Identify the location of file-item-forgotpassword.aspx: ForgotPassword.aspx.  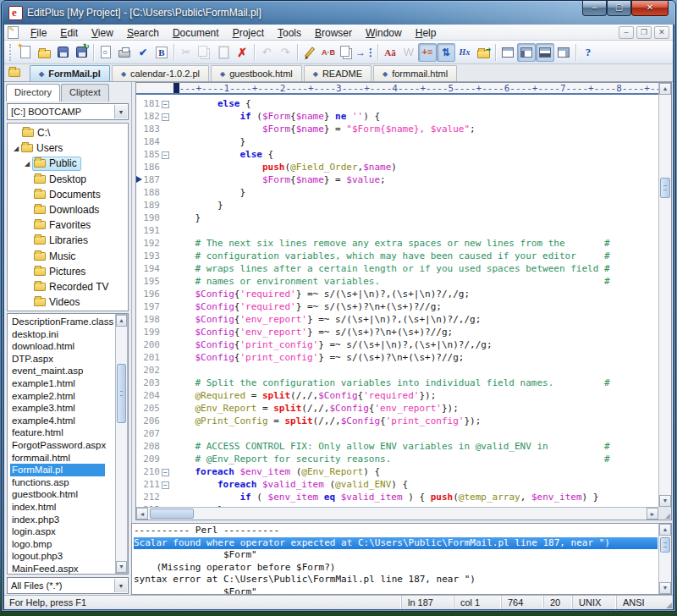
(69, 445).